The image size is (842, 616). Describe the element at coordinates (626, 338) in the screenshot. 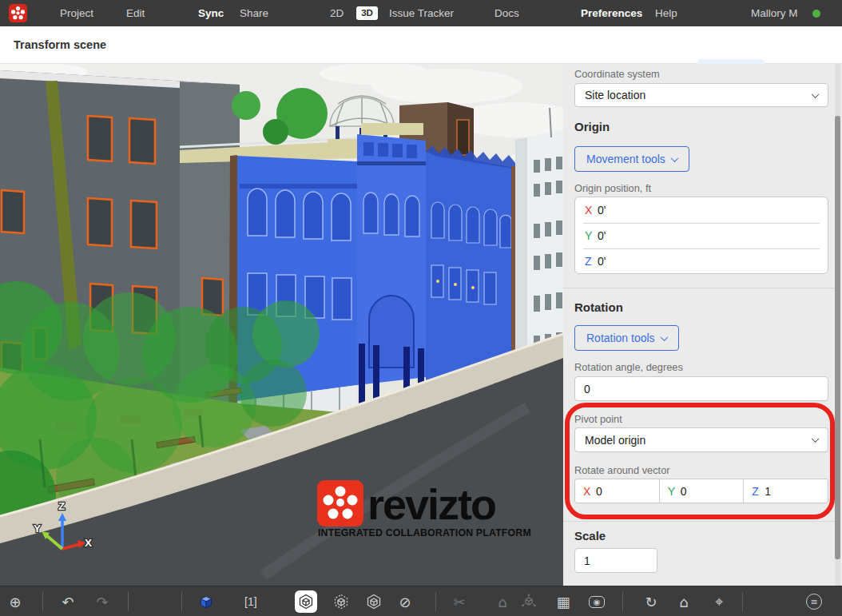

I see `rotation-tools-button: Rotation tools` at that location.